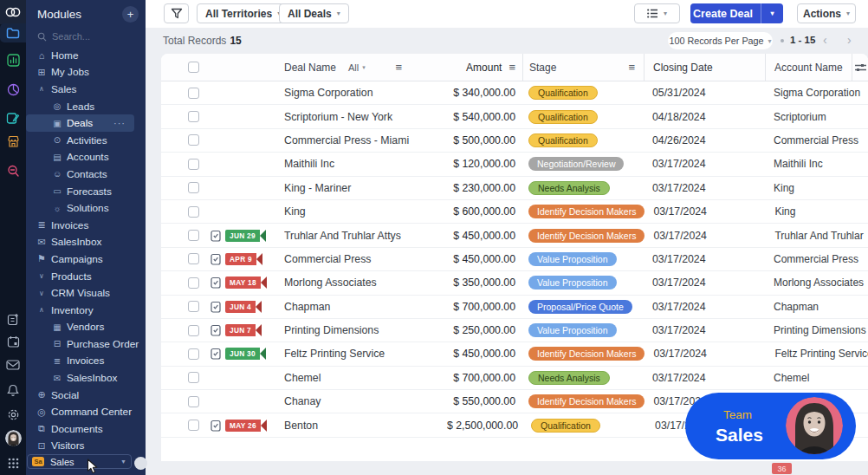 The image size is (868, 475). Describe the element at coordinates (246, 283) in the screenshot. I see `closing-date-badge: MAY 18` at that location.